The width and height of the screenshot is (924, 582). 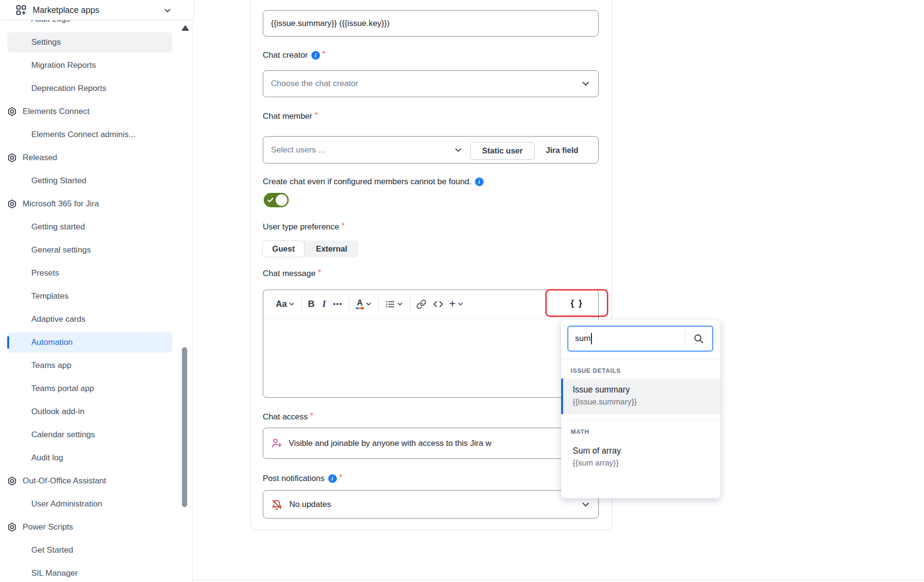 What do you see at coordinates (276, 200) in the screenshot?
I see `create-chat-toggle` at bounding box center [276, 200].